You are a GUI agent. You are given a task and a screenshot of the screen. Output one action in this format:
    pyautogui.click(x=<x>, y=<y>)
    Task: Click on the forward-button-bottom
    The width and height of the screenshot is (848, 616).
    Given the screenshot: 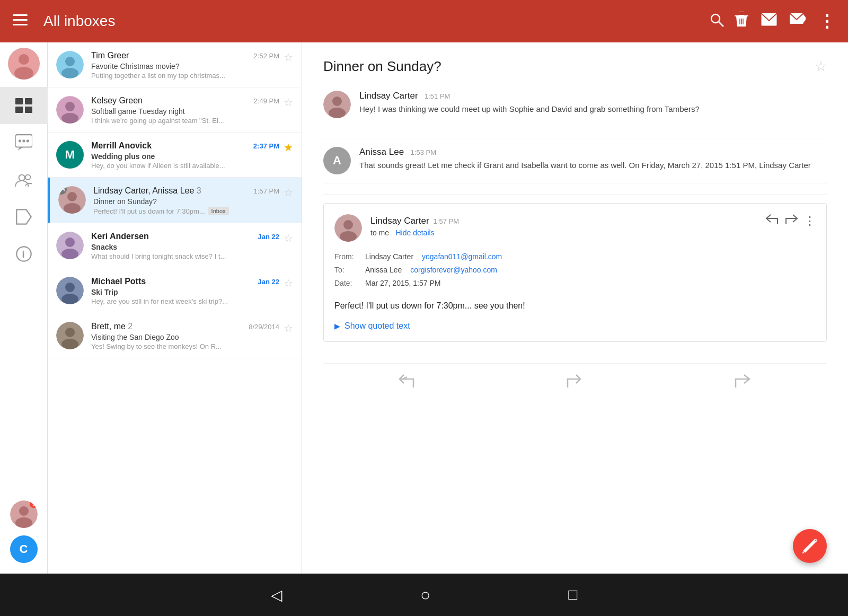 What is the action you would take?
    pyautogui.click(x=743, y=383)
    